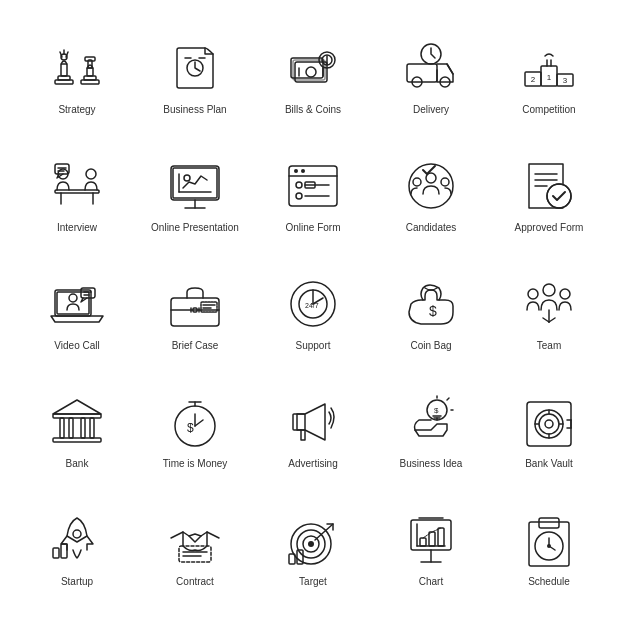  I want to click on icon-label-startup: Startup, so click(77, 582).